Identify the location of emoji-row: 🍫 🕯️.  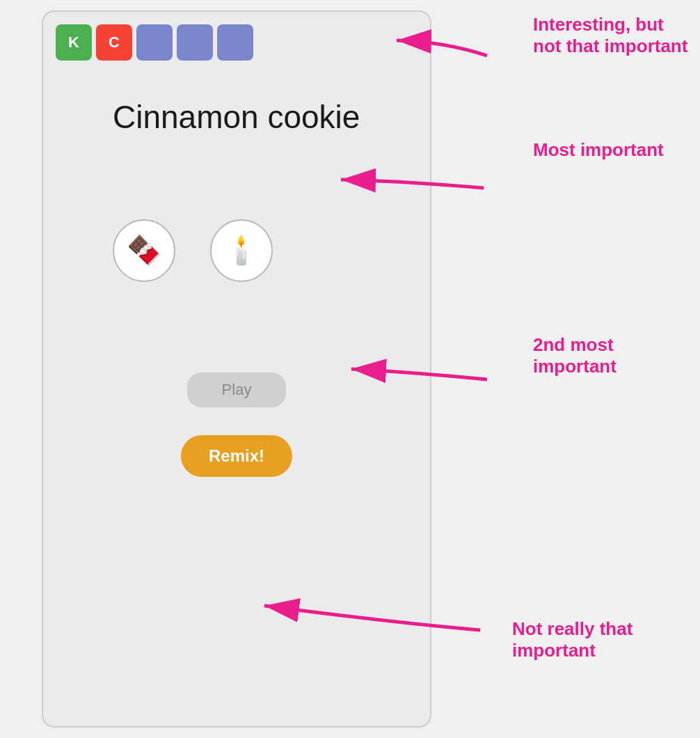
(237, 209).